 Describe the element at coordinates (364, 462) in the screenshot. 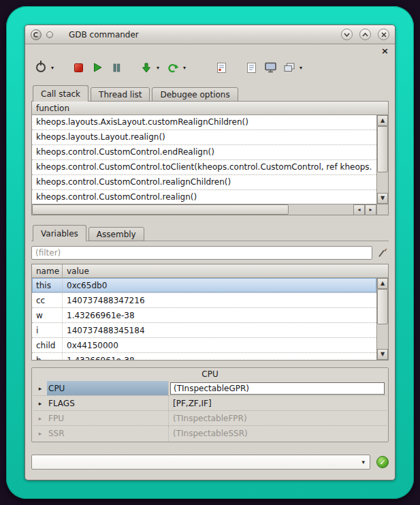

I see `combobox-dropdown-icon: ▾` at that location.